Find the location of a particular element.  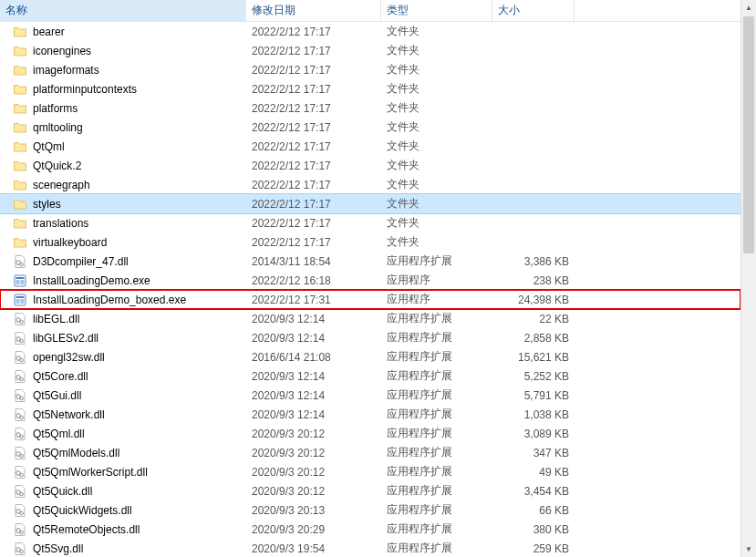

file-row: InstallLoadingDemo_boxed.exe2022/2/12 17… is located at coordinates (370, 299).